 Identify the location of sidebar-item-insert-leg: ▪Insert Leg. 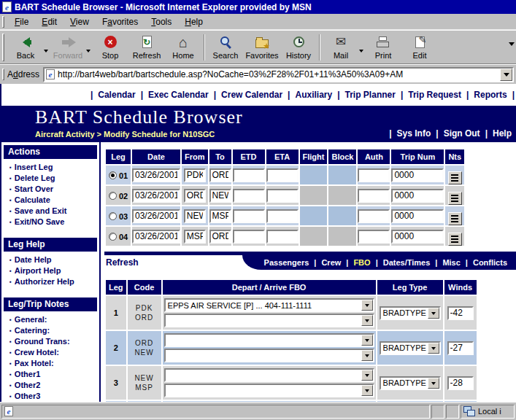
(53, 168).